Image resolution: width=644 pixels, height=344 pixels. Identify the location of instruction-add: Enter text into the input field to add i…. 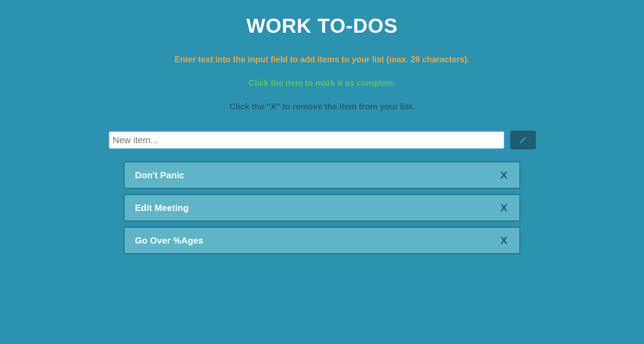
(322, 59).